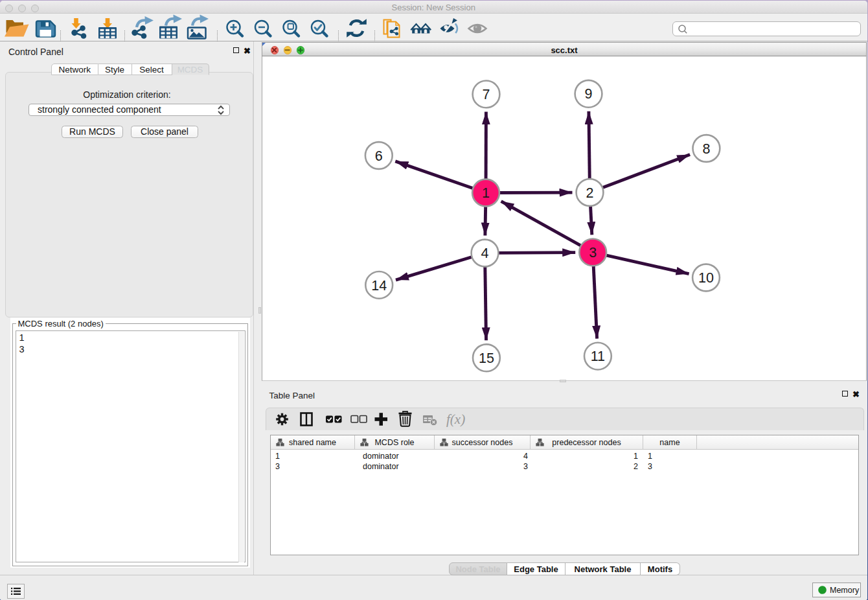 This screenshot has height=600, width=868. Describe the element at coordinates (485, 253) in the screenshot. I see `svg-text: 4` at that location.